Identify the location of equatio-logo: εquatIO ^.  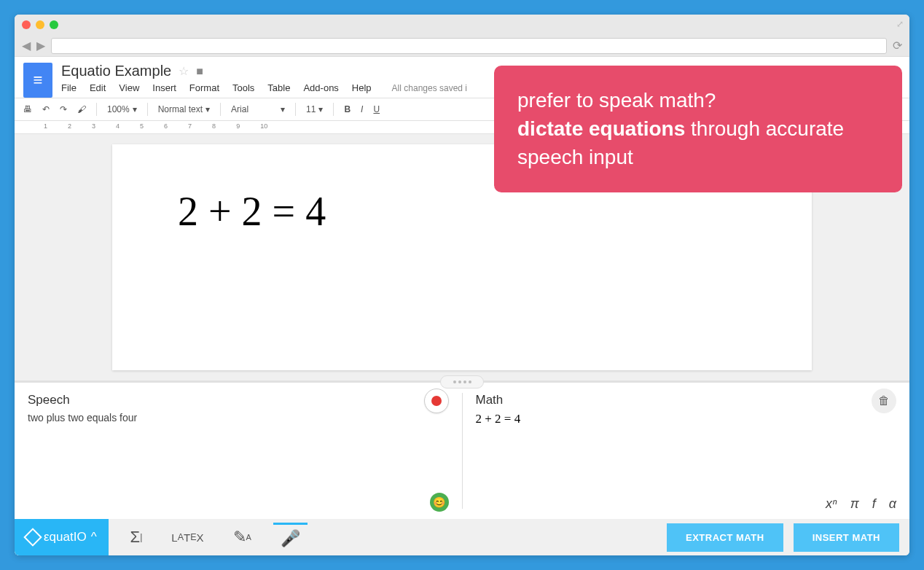
(61, 537).